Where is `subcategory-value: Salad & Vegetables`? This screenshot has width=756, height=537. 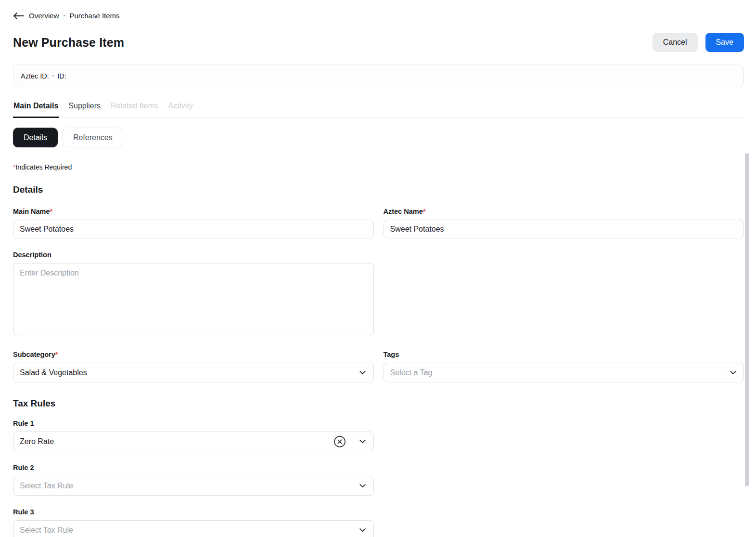
subcategory-value: Salad & Vegetables is located at coordinates (183, 373).